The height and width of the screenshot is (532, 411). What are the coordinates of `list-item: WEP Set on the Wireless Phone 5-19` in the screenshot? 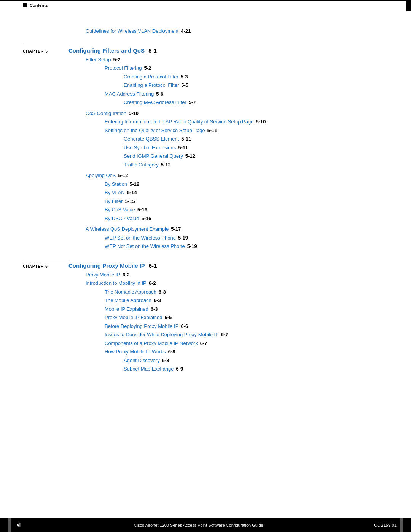 It's located at (247, 238).